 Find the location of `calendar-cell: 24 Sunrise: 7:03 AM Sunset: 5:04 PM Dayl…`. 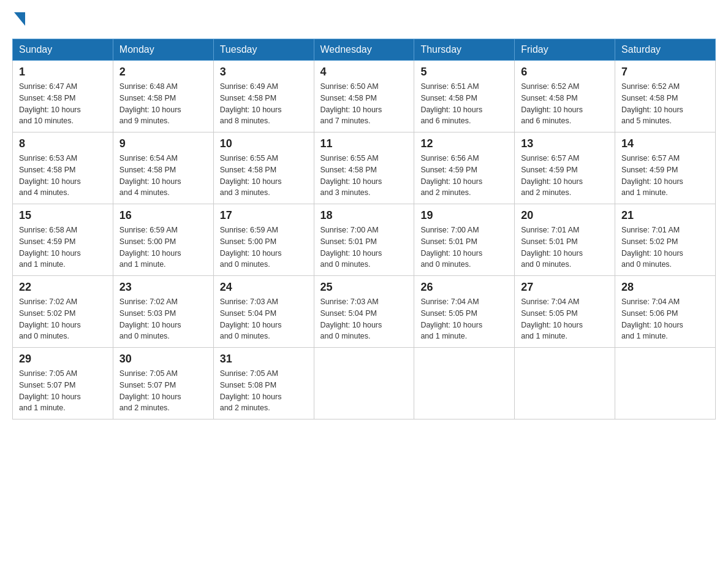

calendar-cell: 24 Sunrise: 7:03 AM Sunset: 5:04 PM Dayl… is located at coordinates (264, 312).